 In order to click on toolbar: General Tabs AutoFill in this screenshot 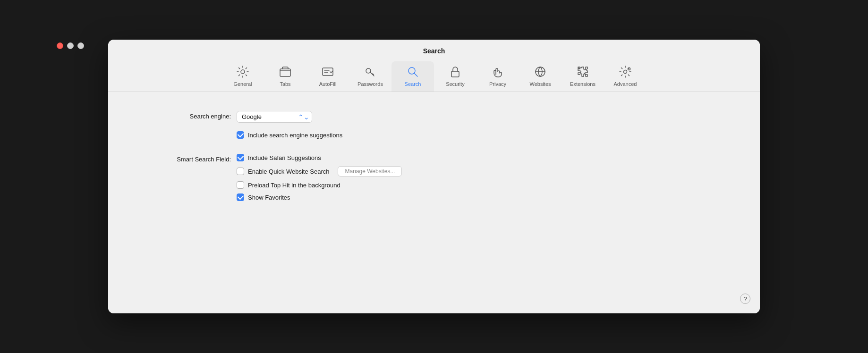, I will do `click(434, 76)`.